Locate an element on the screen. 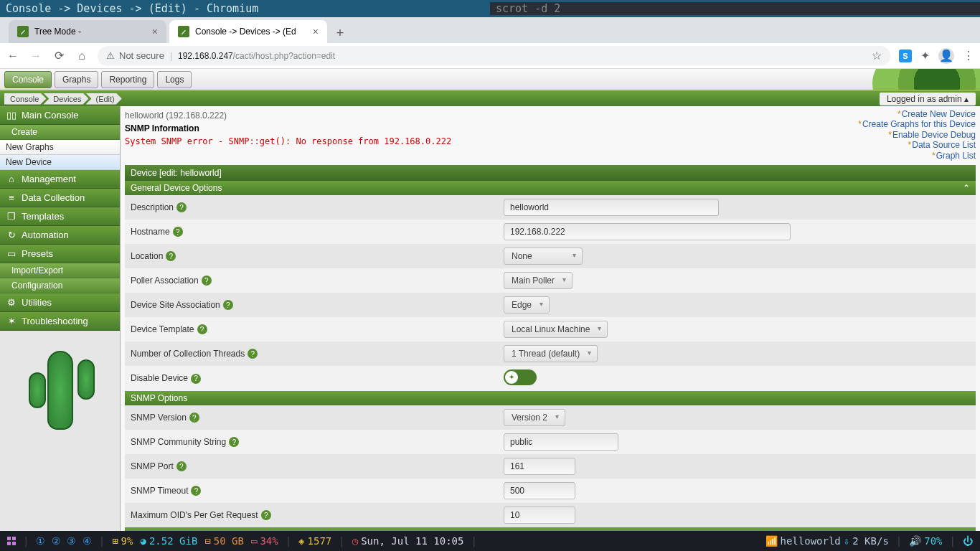  label-hostname: Hostname is located at coordinates (151, 232).